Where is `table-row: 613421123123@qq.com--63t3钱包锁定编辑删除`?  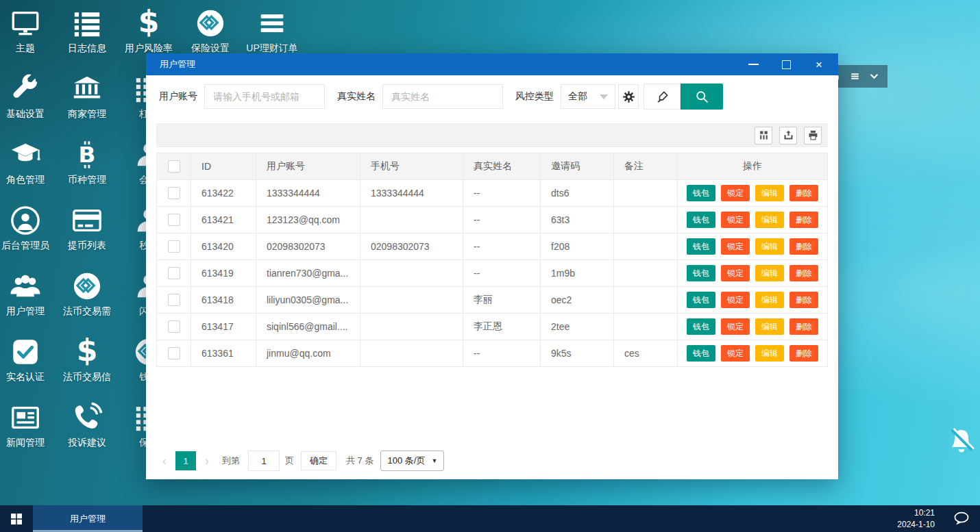 table-row: 613421123123@qq.com--63t3钱包锁定编辑删除 is located at coordinates (492, 220).